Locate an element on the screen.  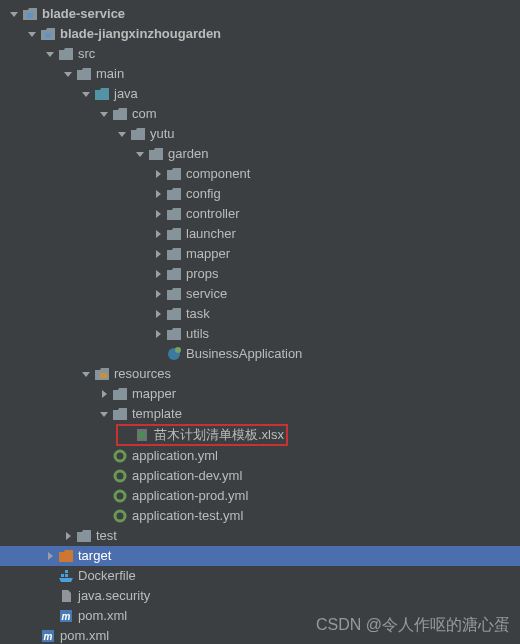
tree-row-blade-service: blade-service is located at coordinates (260, 14).